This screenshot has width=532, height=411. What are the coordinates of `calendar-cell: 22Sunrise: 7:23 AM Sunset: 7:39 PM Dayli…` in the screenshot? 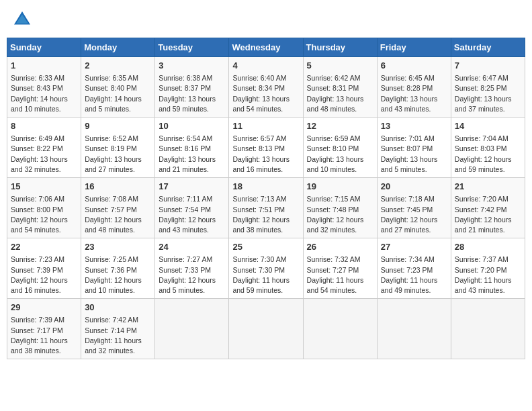 It's located at (44, 269).